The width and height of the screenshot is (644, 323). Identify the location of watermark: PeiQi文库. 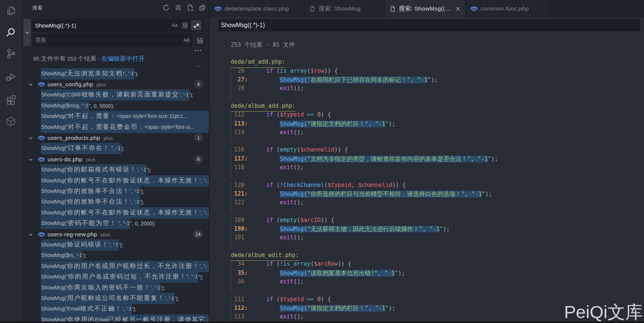
(603, 312).